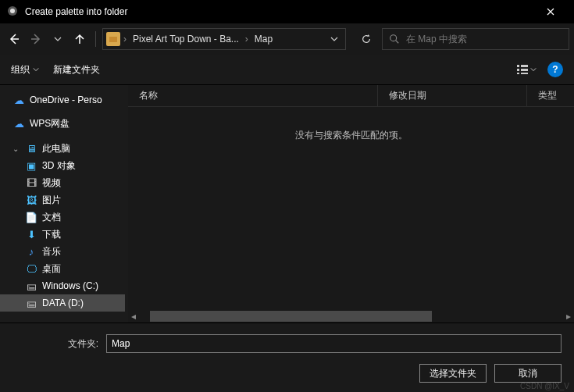 The width and height of the screenshot is (574, 392). Describe the element at coordinates (569, 316) in the screenshot. I see `scroll-right-icon: ▸` at that location.